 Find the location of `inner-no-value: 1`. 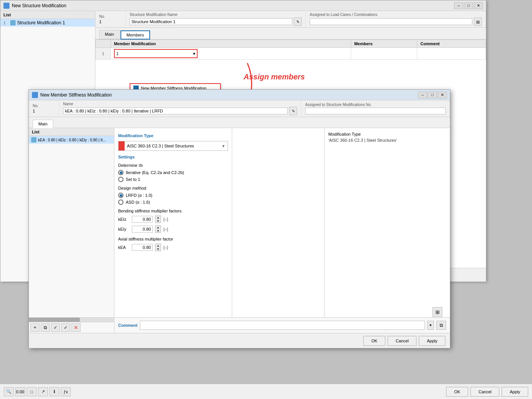

inner-no-value: 1 is located at coordinates (44, 111).